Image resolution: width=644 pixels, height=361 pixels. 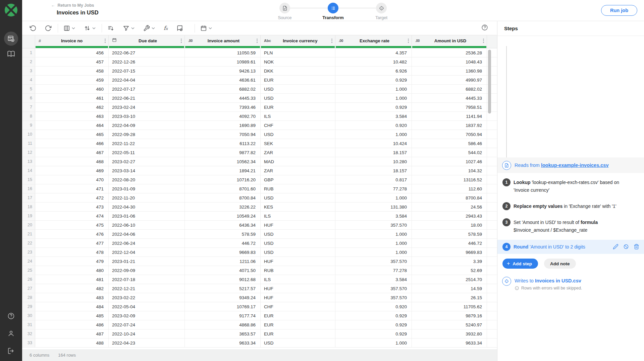 What do you see at coordinates (449, 162) in the screenshot?
I see `cell: 1027.46` at bounding box center [449, 162].